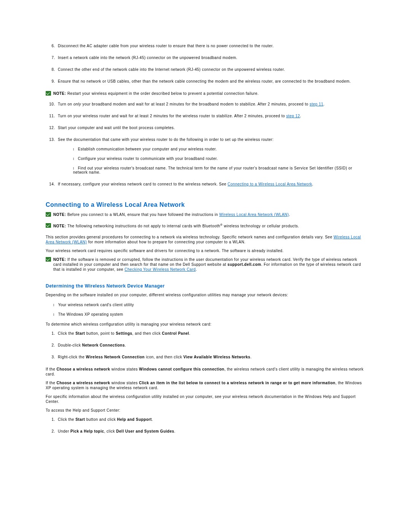  Describe the element at coordinates (211, 81) in the screenshot. I see `step-9: Ensure that no network or USB cables, ot…` at that location.